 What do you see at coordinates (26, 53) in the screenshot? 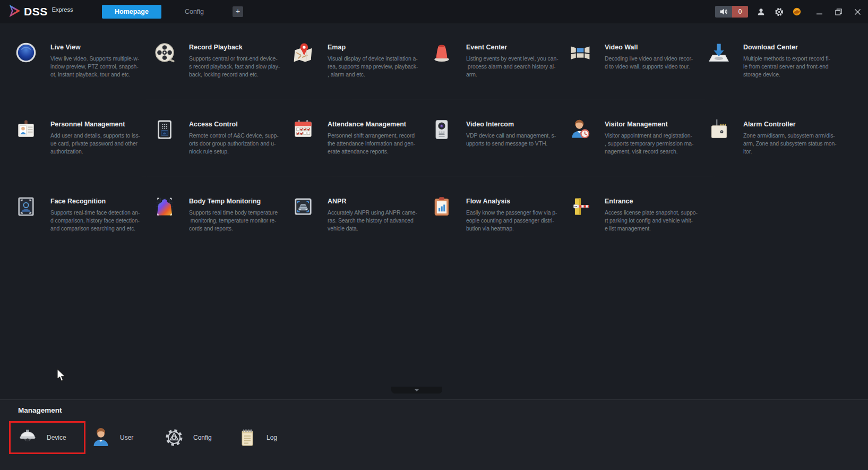
I see `live-view-icon` at bounding box center [26, 53].